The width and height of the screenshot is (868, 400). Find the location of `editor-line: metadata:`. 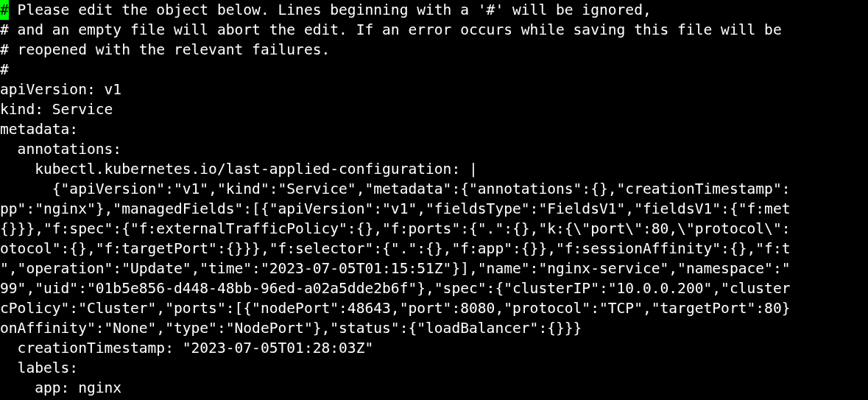

editor-line: metadata: is located at coordinates (434, 130).